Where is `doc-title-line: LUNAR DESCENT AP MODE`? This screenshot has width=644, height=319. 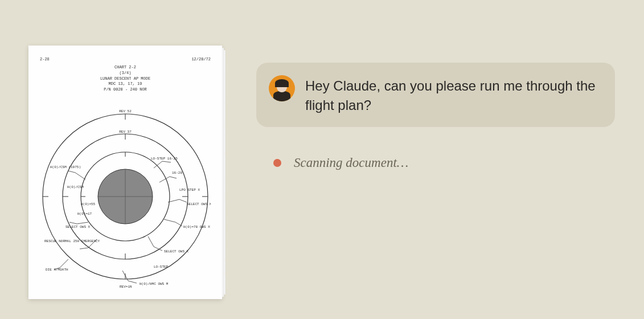
doc-title-line: LUNAR DESCENT AP MODE is located at coordinates (125, 79).